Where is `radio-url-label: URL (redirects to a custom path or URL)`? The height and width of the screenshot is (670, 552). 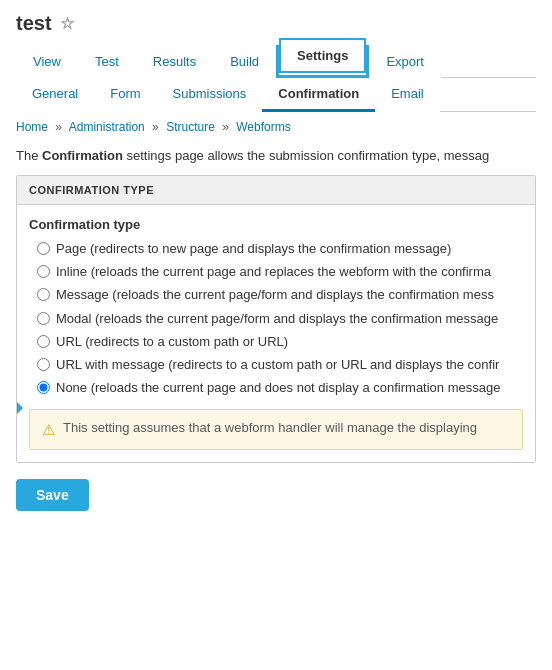 radio-url-label: URL (redirects to a custom path or URL) is located at coordinates (172, 342).